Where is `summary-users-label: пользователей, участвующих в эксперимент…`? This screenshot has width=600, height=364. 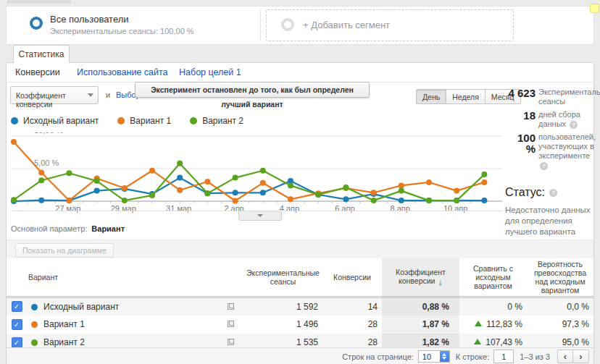
summary-users-label: пользователей, участвующих в эксперимент… is located at coordinates (567, 151).